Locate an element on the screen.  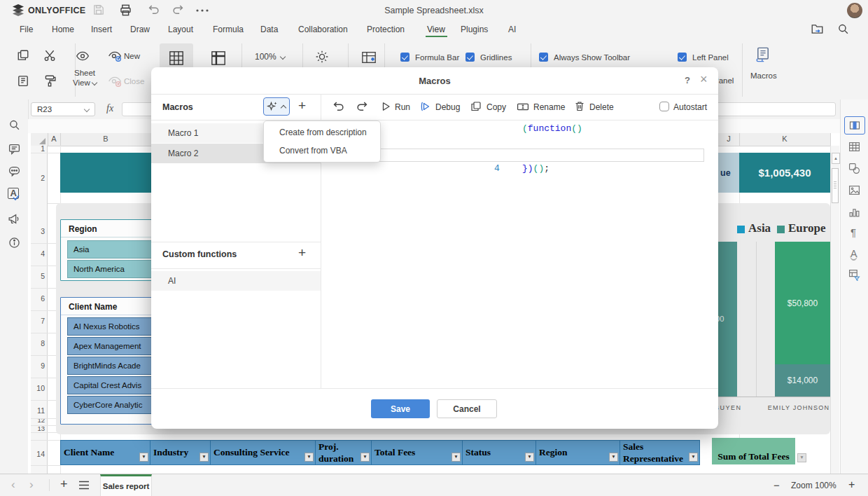
region-slicer: Region Asia North America is located at coordinates (113, 250).